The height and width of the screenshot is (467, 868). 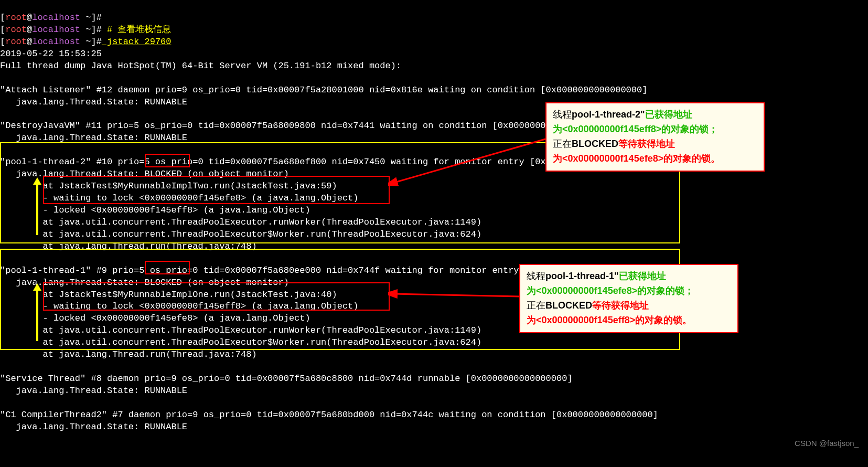 What do you see at coordinates (179, 198) in the screenshot?
I see `line-pool2-waiting: - waiting to lock <0x00000000f145efe8> (…` at bounding box center [179, 198].